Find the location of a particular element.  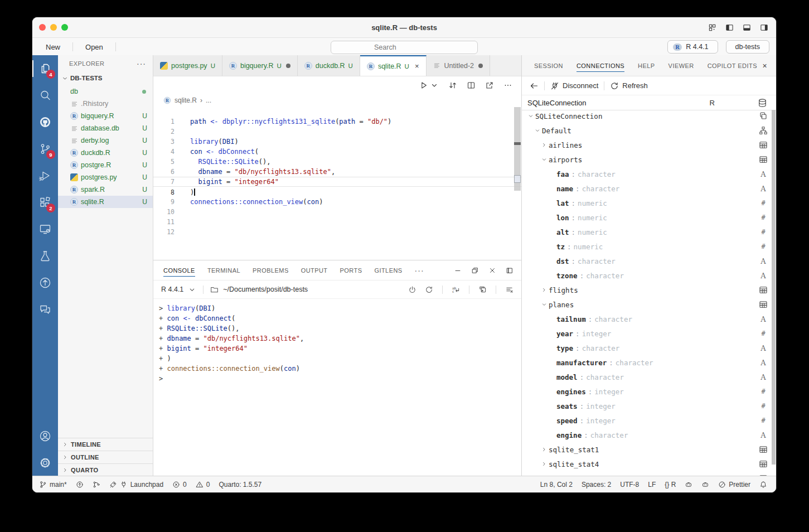

panel-tab-problems: PROBLEMS is located at coordinates (271, 270).